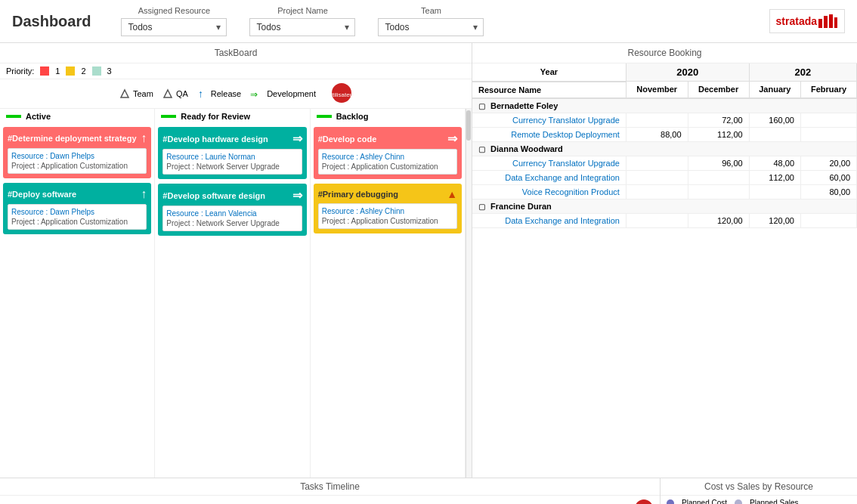 The width and height of the screenshot is (857, 504). Describe the element at coordinates (232, 218) in the screenshot. I see `card-body-4: Resource : Leann Valencia Project : Netw…` at that location.